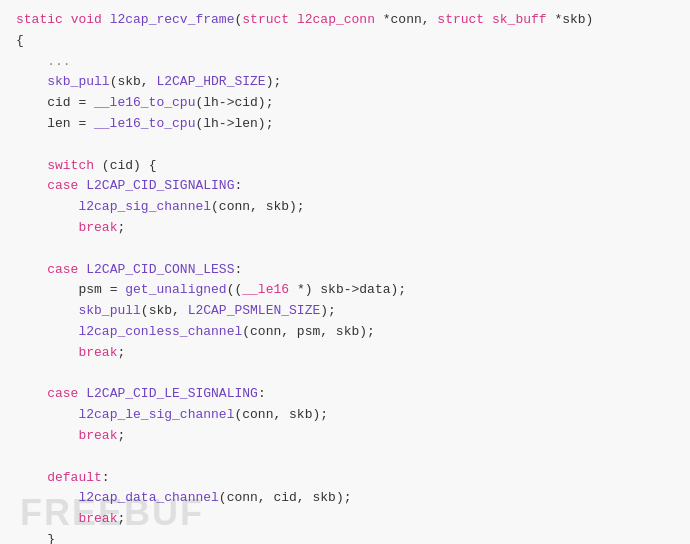 Image resolution: width=690 pixels, height=544 pixels. I want to click on code-line: ..., so click(345, 62).